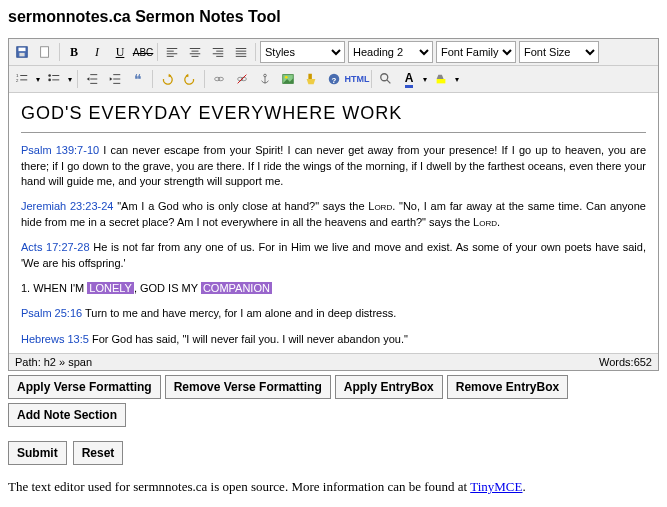 The height and width of the screenshot is (507, 667). Describe the element at coordinates (334, 340) in the screenshot. I see `verse-paragraph: Hebrews 13:5 For God has said, "I will n…` at that location.